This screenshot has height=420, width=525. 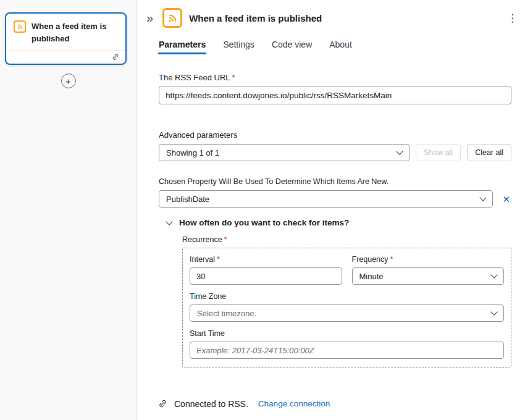 I want to click on add-action-button: +, so click(x=69, y=81).